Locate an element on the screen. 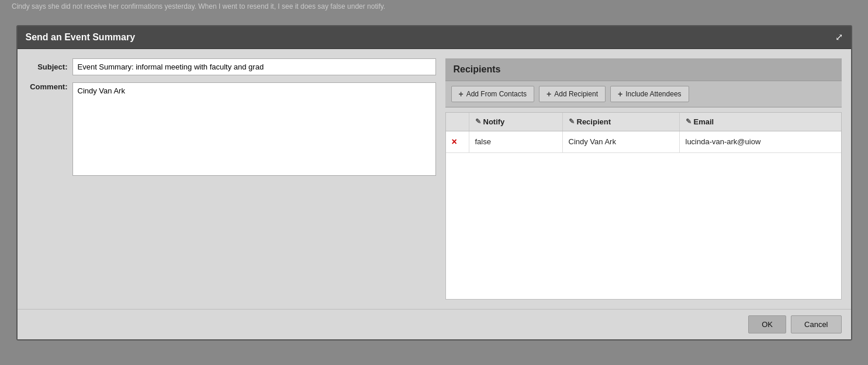 This screenshot has width=868, height=365. recipients-actions: + Add From Contacts + Add Recipient + In… is located at coordinates (644, 95).